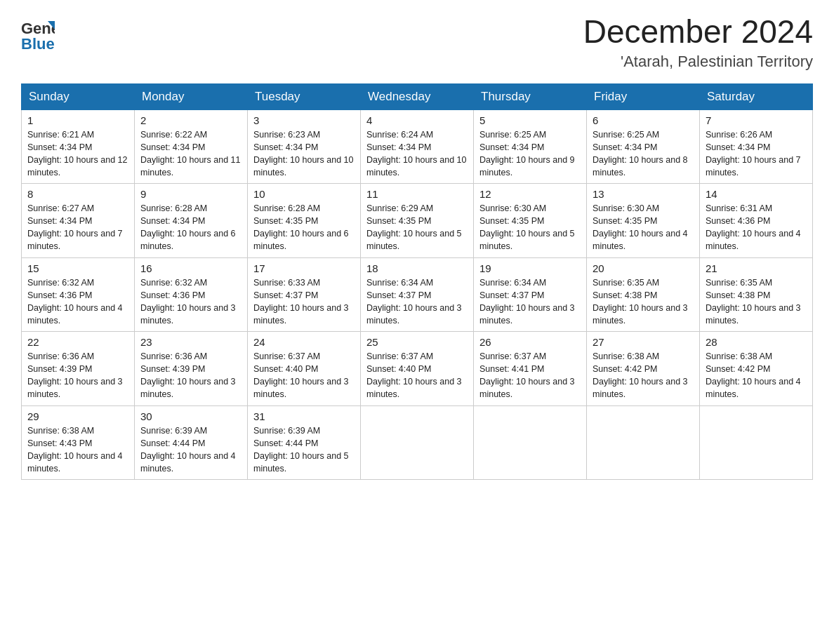 Image resolution: width=834 pixels, height=644 pixels. Describe the element at coordinates (417, 147) in the screenshot. I see `calendar-cell: 4Sunrise: 6:24 AMSunset: 4:34 PMDaylight…` at that location.